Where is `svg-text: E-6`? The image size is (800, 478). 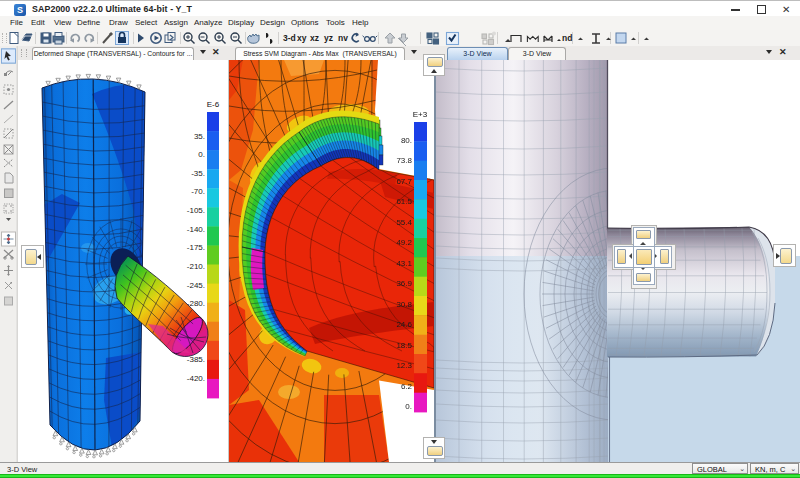
svg-text: E-6 is located at coordinates (214, 104).